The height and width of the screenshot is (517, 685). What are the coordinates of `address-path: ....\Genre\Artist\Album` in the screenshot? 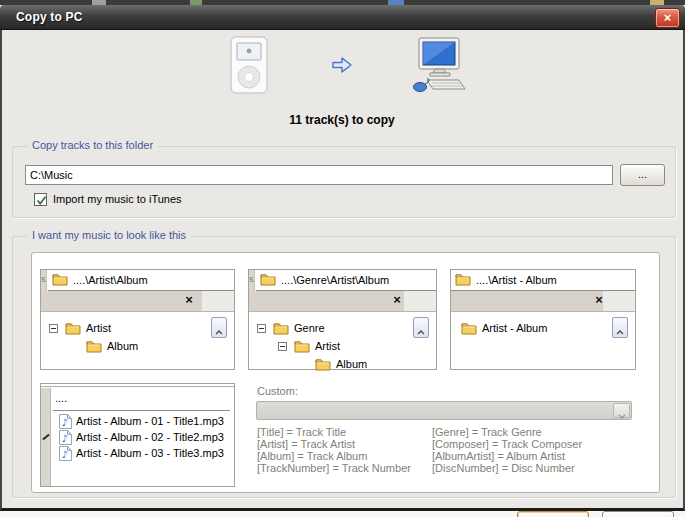 It's located at (335, 280).